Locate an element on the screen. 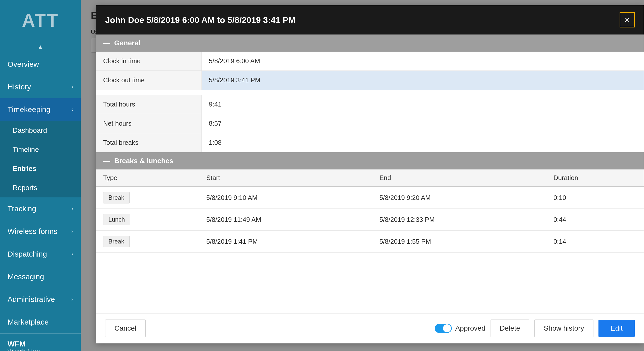 Image resolution: width=644 pixels, height=351 pixels. sidebar-item-administrative: Administrative › is located at coordinates (40, 299).